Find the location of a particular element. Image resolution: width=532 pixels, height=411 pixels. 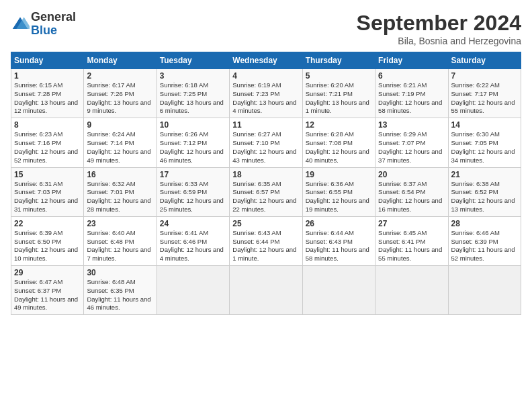

day-info: Sunrise: 6:23 AM Sunset: 7:16 PM Dayligh… is located at coordinates (47, 148).